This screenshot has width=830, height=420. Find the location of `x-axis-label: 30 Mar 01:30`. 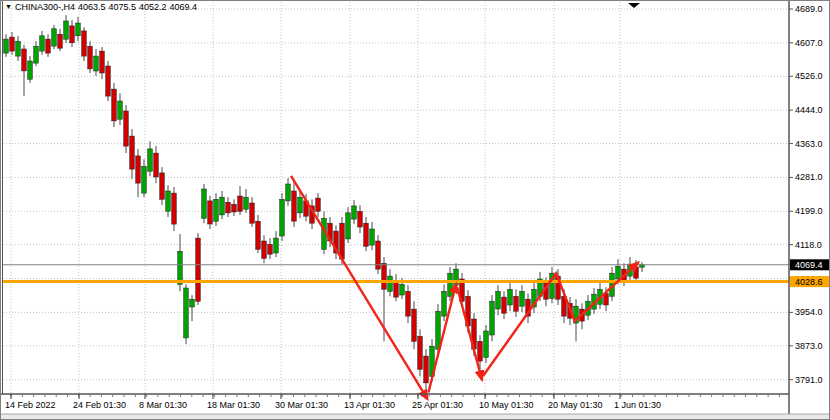

x-axis-label: 30 Mar 01:30 is located at coordinates (302, 405).